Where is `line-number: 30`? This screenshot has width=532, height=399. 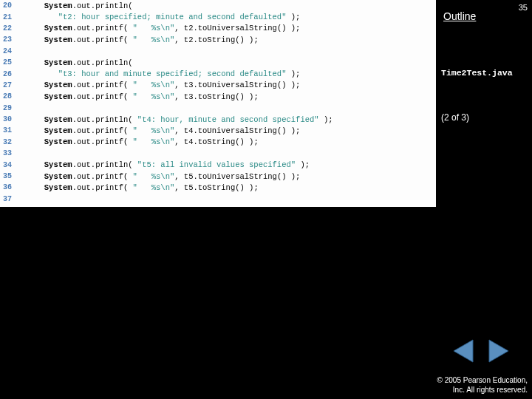 line-number: 30 is located at coordinates (8, 120).